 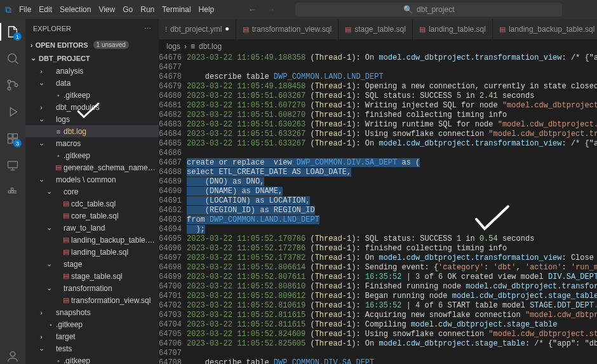 What do you see at coordinates (392, 135) in the screenshot?
I see `code-line: 2023-03-22 11:05:51.633267 (Thread-1): U…` at bounding box center [392, 135].